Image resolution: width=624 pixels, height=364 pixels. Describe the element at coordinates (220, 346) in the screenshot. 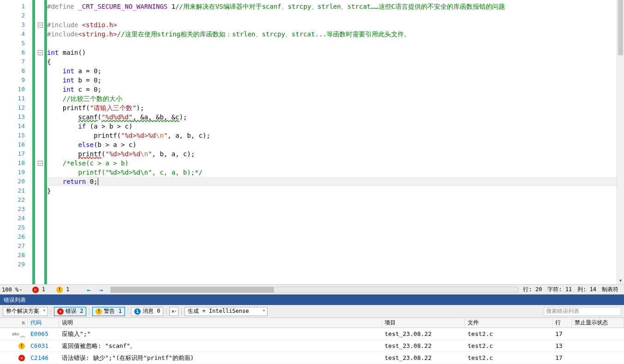

I see `error-desc: 返回值被忽略: "scanf"。` at that location.